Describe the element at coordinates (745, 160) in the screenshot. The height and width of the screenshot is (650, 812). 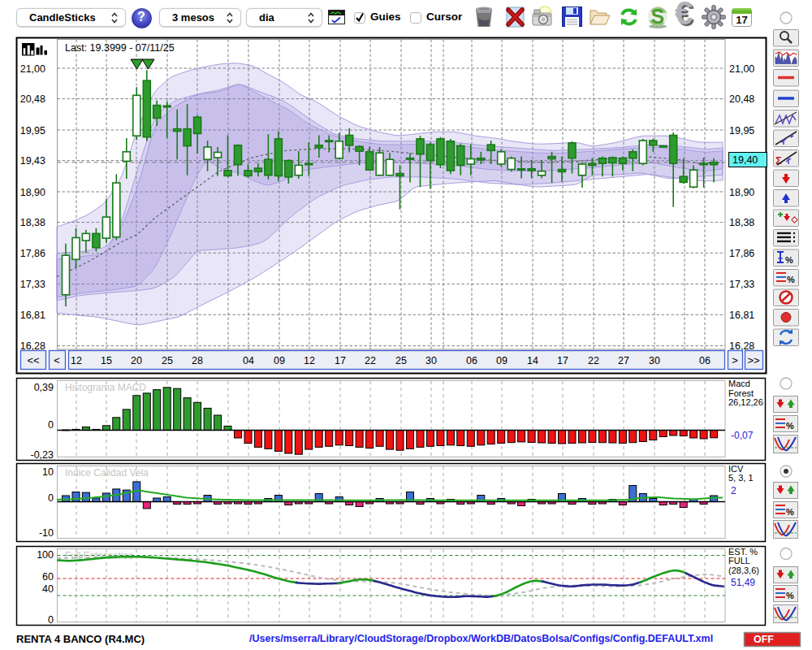
I see `svg-text: 19,40` at that location.